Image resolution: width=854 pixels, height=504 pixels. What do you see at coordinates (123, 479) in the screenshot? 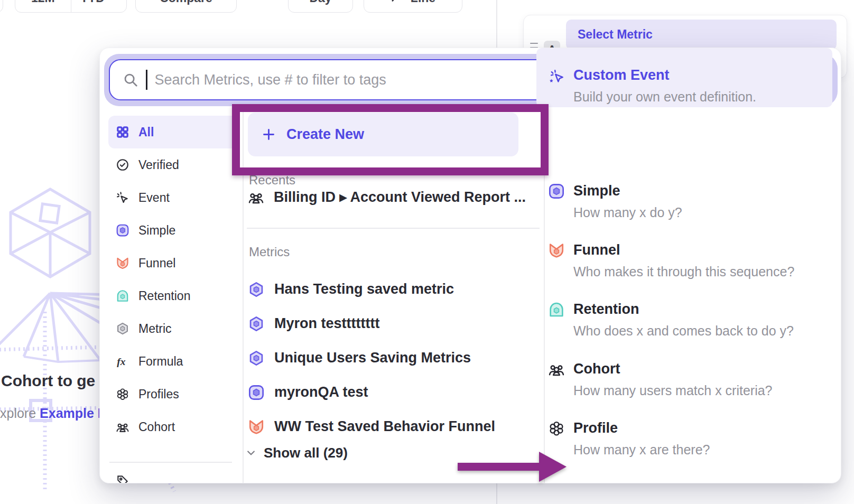
I see `tag-icon` at bounding box center [123, 479].